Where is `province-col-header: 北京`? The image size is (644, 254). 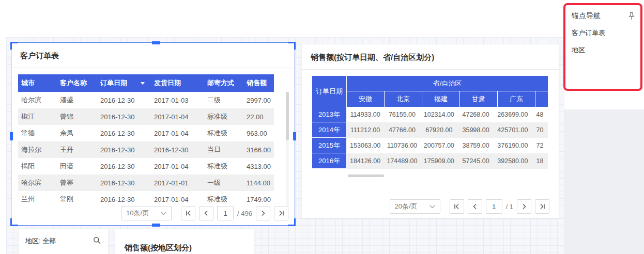
province-col-header: 北京 is located at coordinates (403, 99).